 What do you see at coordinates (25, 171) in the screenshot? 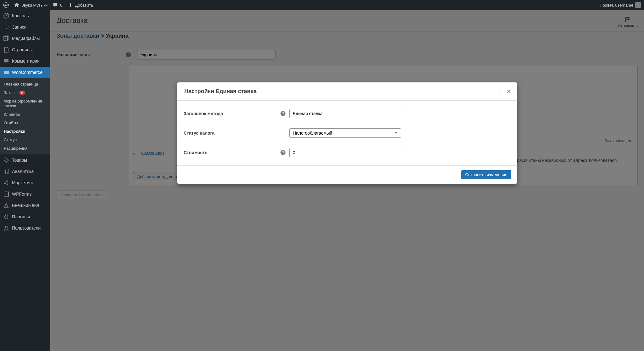
I see `menu-analytics: Аналитика` at bounding box center [25, 171].